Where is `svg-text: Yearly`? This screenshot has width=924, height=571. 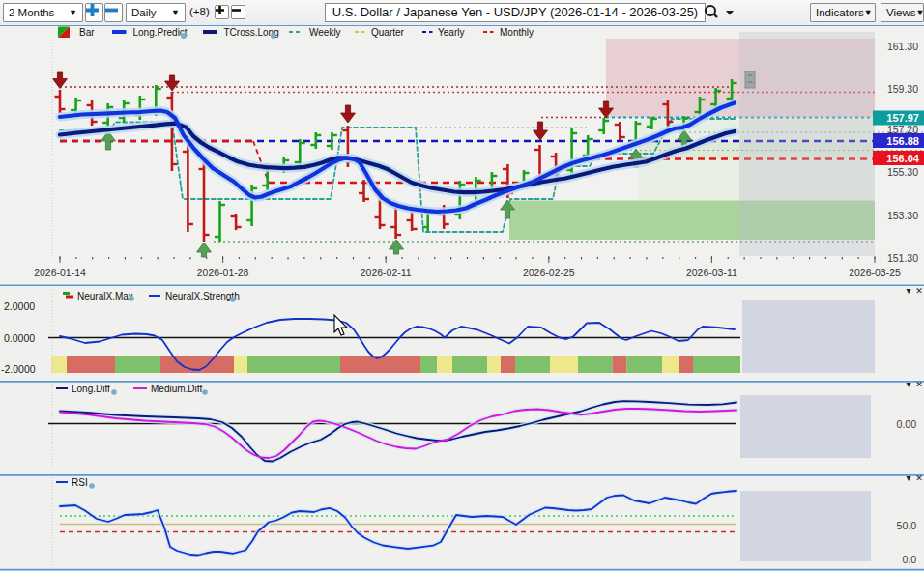
svg-text: Yearly is located at coordinates (450, 33).